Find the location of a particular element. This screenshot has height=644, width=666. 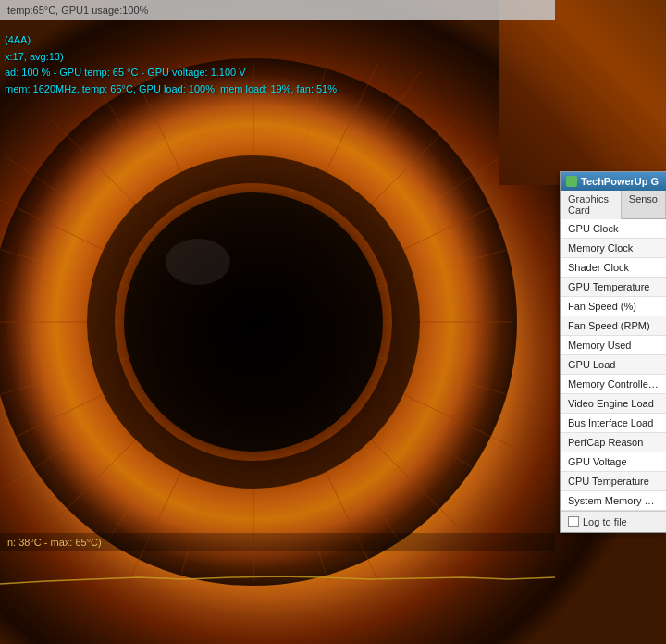

title-bar: temp:65°C, GPU1 usage:100% is located at coordinates (278, 10).